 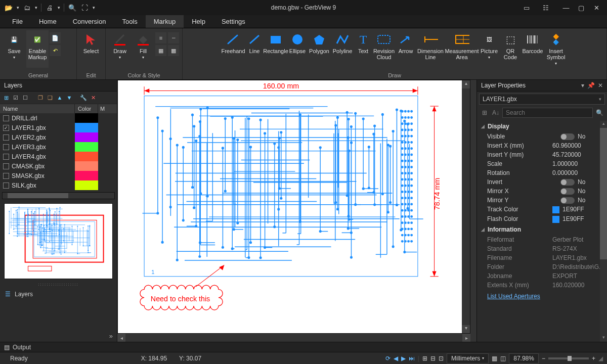 I want to click on select-tool-icon: ⛶, so click(x=84, y=8).